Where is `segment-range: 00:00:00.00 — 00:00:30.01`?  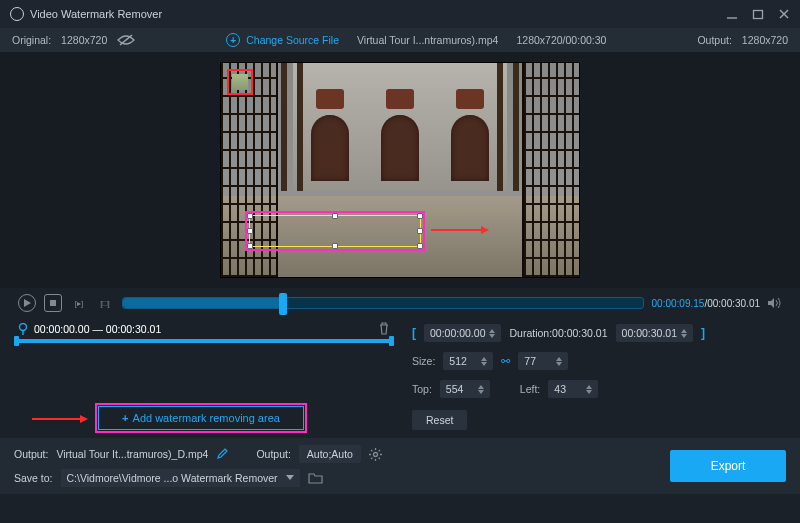 segment-range: 00:00:00.00 — 00:00:30.01 is located at coordinates (98, 329).